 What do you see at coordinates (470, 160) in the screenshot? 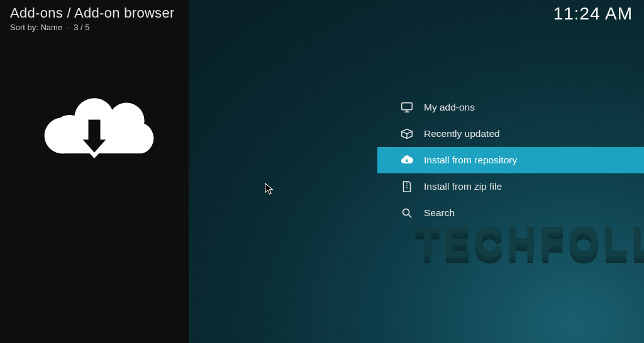
I see `menu-item-label: Install from repository` at bounding box center [470, 160].